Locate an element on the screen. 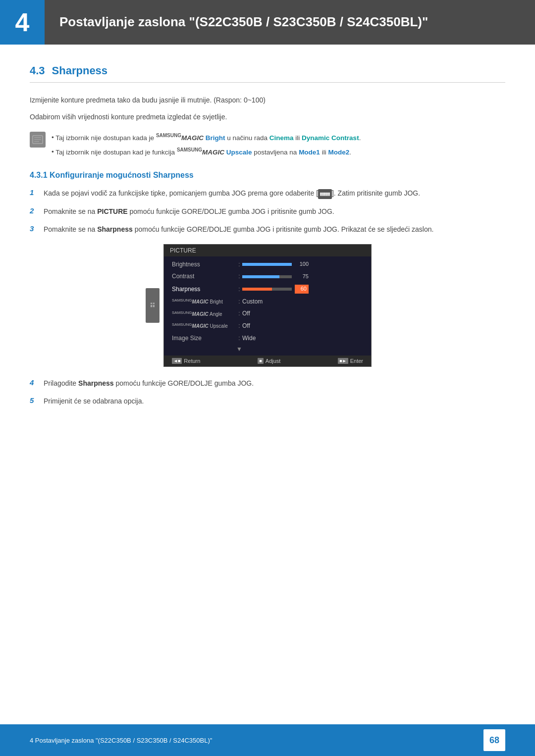 This screenshot has height=756, width=535. osd-value-sharpness: 60 is located at coordinates (303, 289).